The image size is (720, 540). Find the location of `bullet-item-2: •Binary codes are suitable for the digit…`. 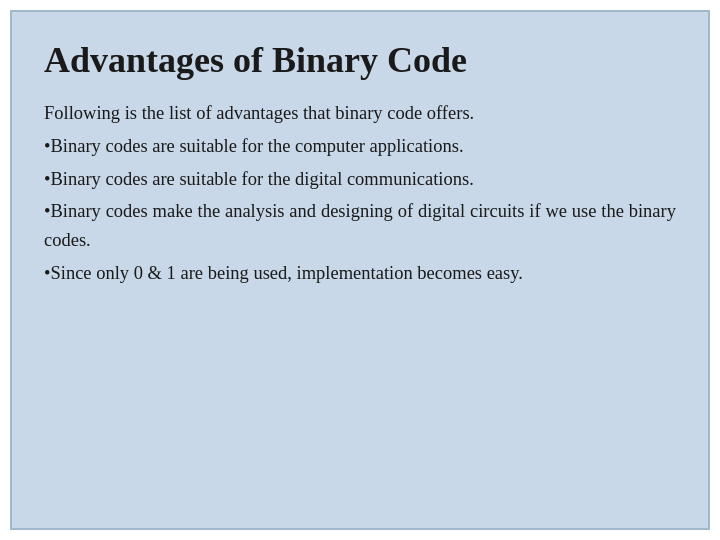

bullet-item-2: •Binary codes are suitable for the digit… is located at coordinates (360, 180).